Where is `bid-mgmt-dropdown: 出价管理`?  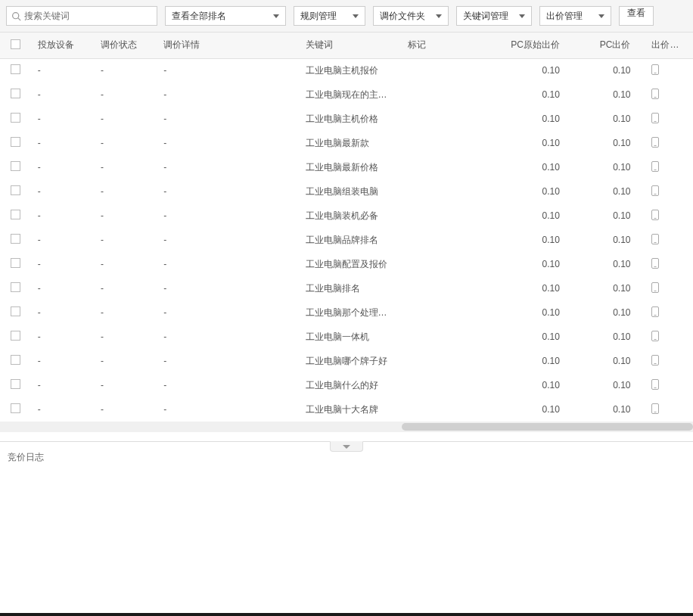 bid-mgmt-dropdown: 出价管理 is located at coordinates (575, 16).